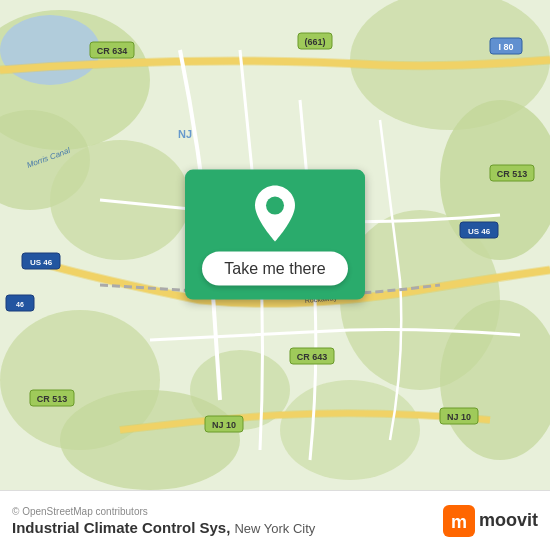  Describe the element at coordinates (312, 357) in the screenshot. I see `svg-text: CR 643` at that location.